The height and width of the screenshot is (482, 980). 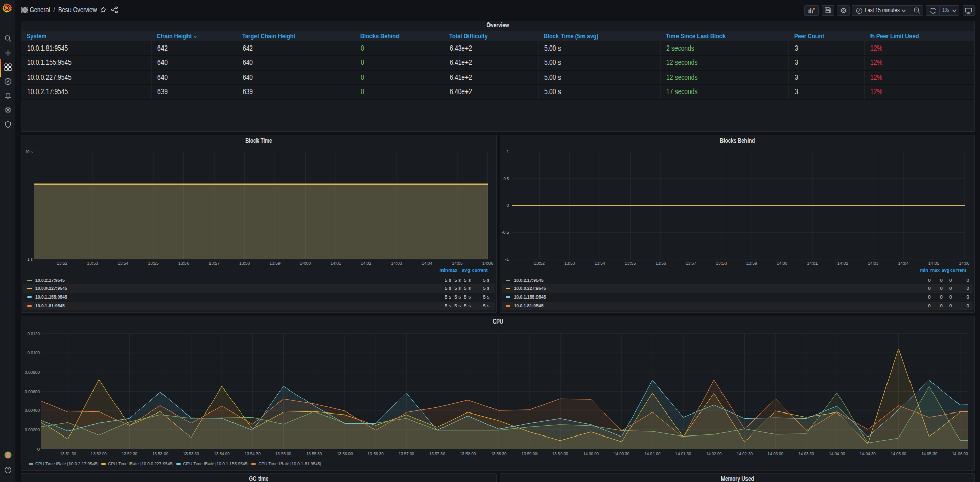 What do you see at coordinates (32, 372) in the screenshot?
I see `svg-text: 0.00800` at bounding box center [32, 372].